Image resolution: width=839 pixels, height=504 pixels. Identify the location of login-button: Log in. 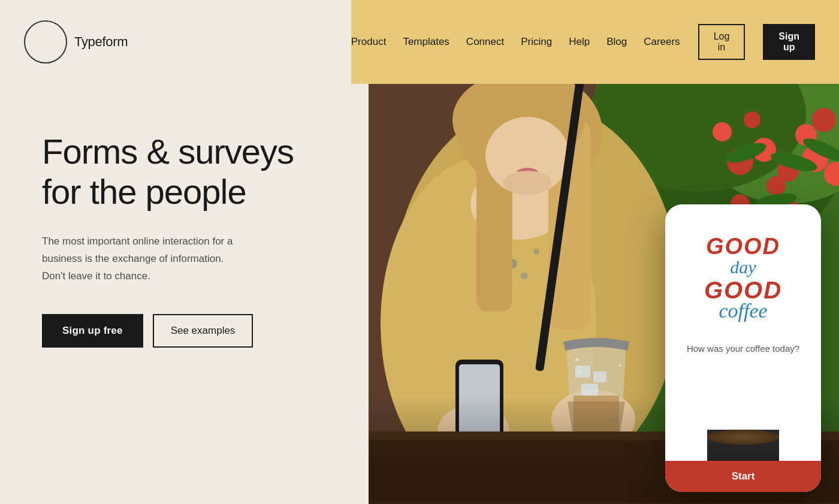
(722, 42).